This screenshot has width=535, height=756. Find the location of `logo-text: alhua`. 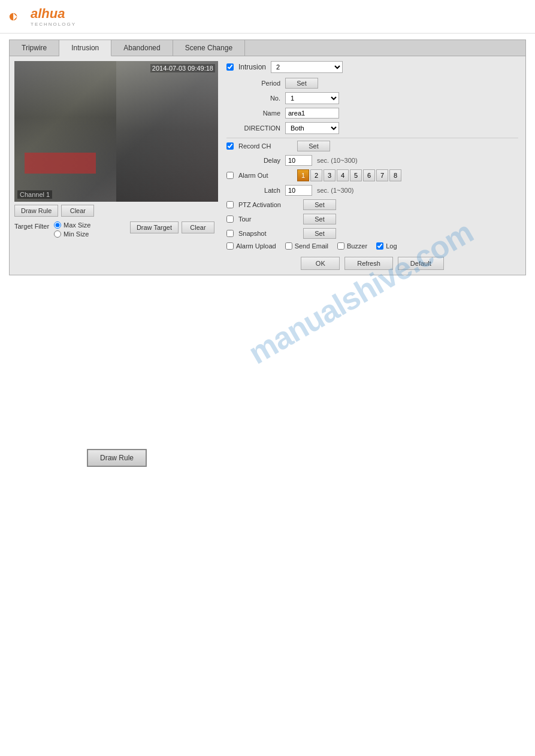

logo-text: alhua is located at coordinates (48, 13).